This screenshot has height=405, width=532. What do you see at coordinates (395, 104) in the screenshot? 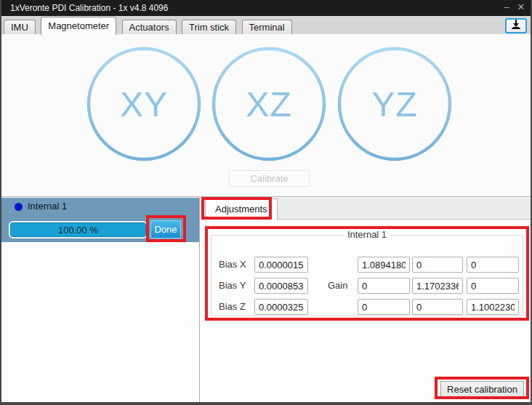
I see `circle-yz-label: YZ` at bounding box center [395, 104].